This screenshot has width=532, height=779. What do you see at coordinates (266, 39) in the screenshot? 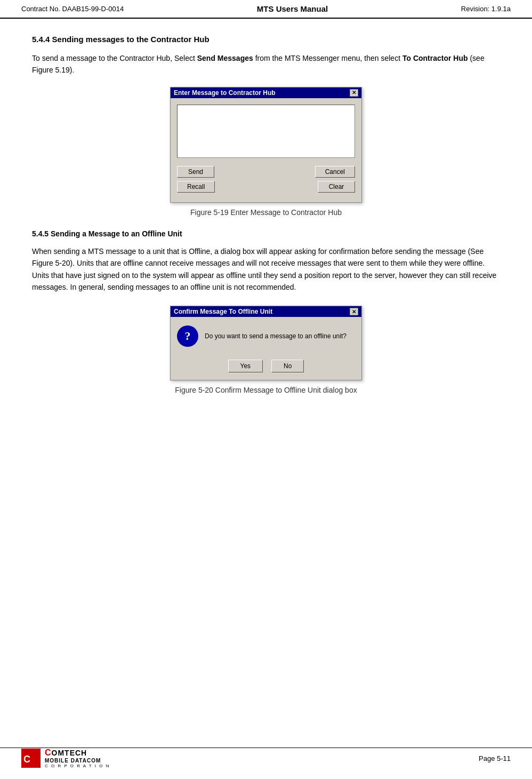
I see `section-544-heading: 5.4.4 Sending messages to the Contractor…` at bounding box center [266, 39].